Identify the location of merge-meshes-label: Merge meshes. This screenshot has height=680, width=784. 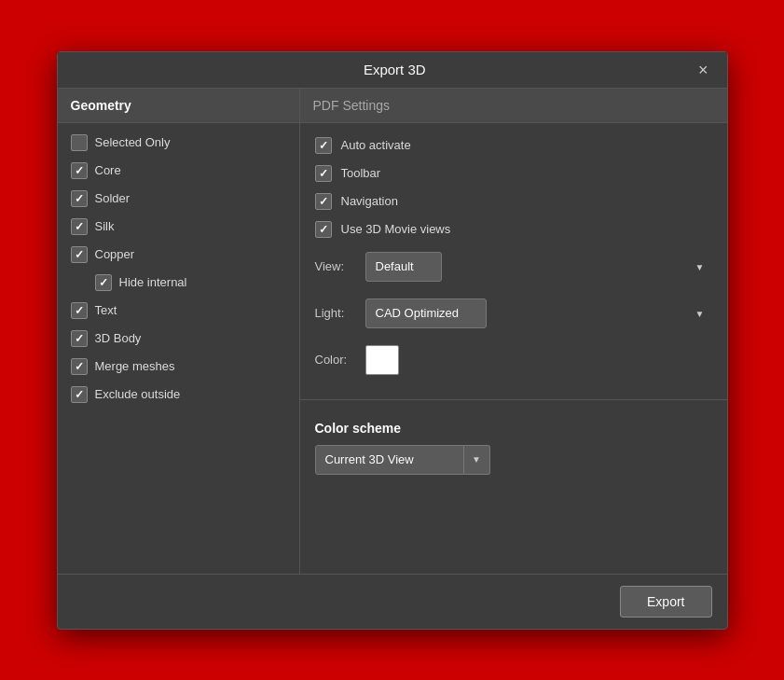
(135, 366).